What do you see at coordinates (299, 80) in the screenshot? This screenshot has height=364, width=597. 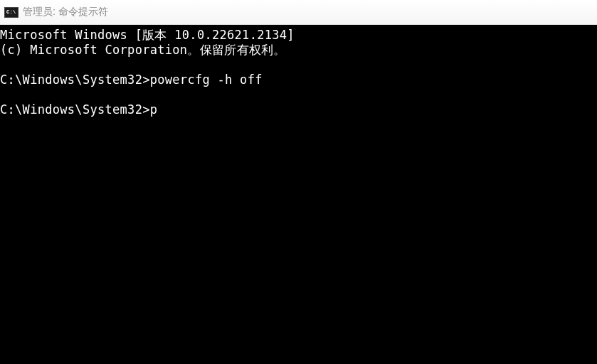 I see `terminal-prompt-line-1: C:\Windows\System32>powercfg -h off` at bounding box center [299, 80].